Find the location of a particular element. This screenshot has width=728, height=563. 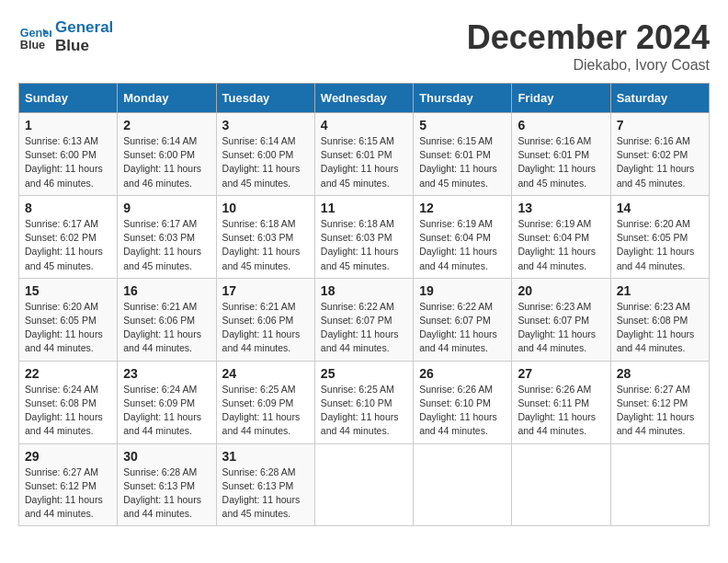

day-number: 20 is located at coordinates (561, 291).